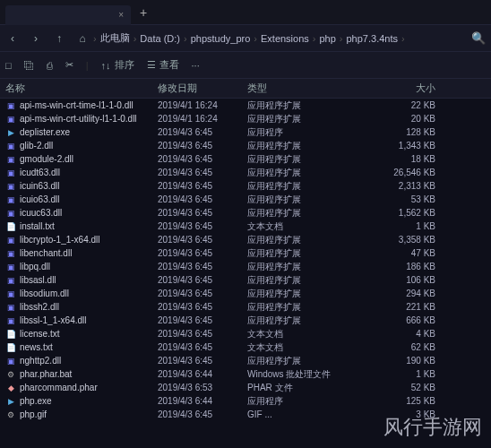 The width and height of the screenshot is (491, 448). What do you see at coordinates (246, 294) in the screenshot?
I see `file-row: ▣libsodium.dll2019/4/3 6:45应用程序扩展294 KB` at bounding box center [246, 294].